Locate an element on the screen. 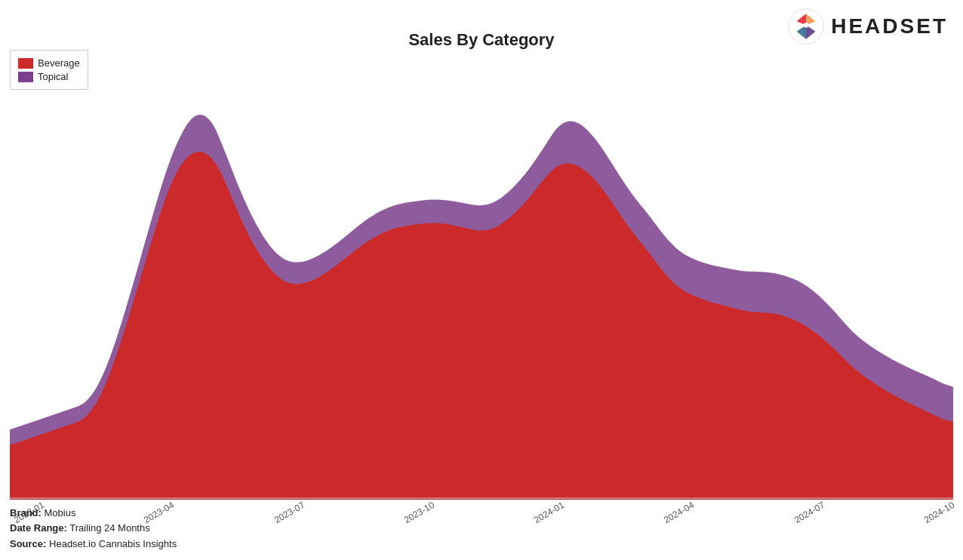 The height and width of the screenshot is (560, 963). xaxis-label-4: 2024-01 is located at coordinates (549, 512).